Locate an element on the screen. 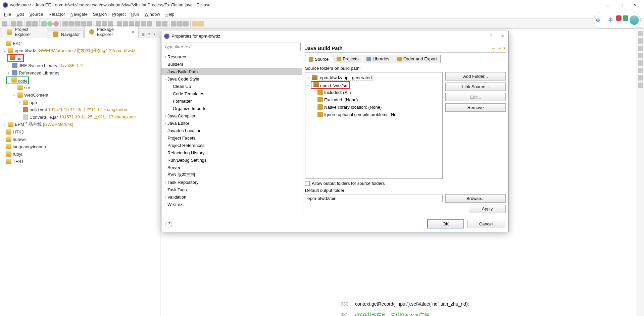  dialog-close-icon: ✕ is located at coordinates (502, 36).